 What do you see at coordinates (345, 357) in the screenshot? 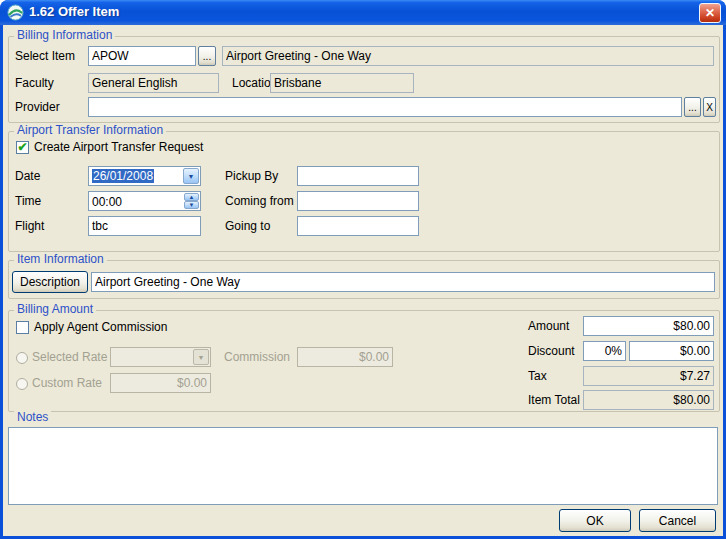
I see `commission-input` at bounding box center [345, 357].